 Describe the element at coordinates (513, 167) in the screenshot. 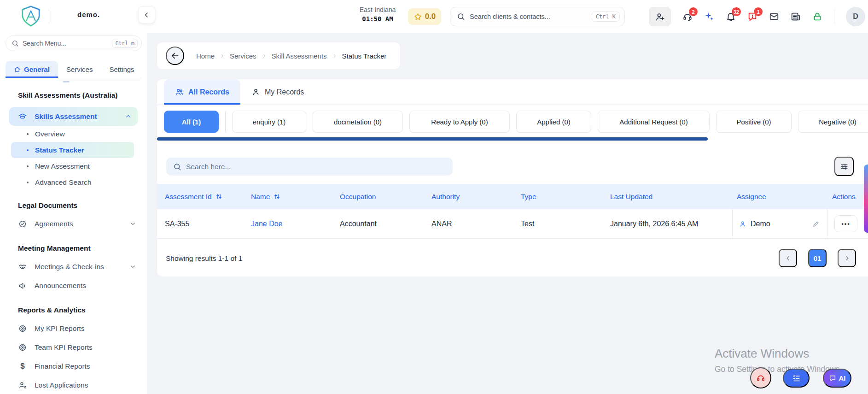

I see `table-toolbar` at that location.